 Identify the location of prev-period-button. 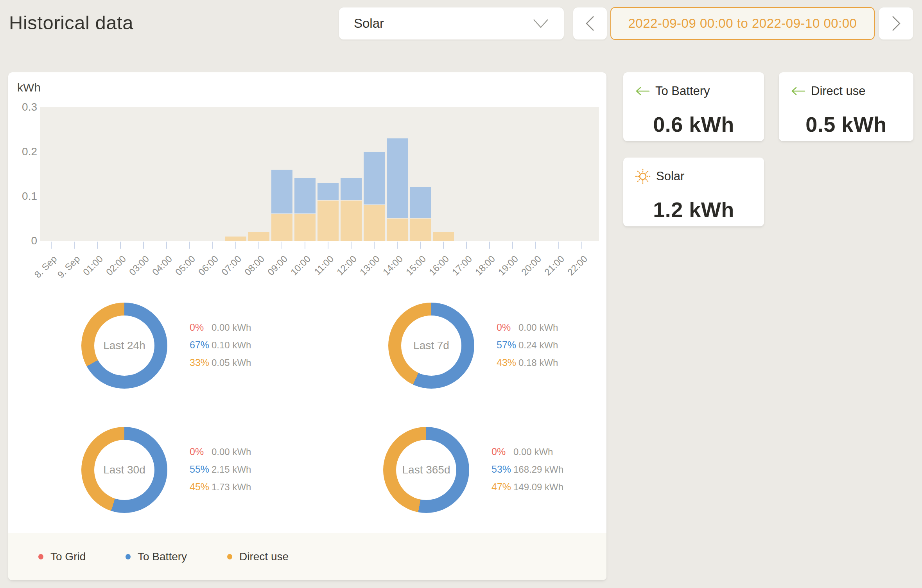
(590, 23).